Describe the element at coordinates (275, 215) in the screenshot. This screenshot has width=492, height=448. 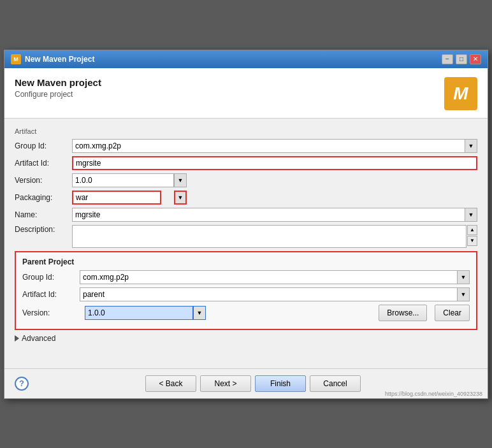
I see `name-input` at that location.